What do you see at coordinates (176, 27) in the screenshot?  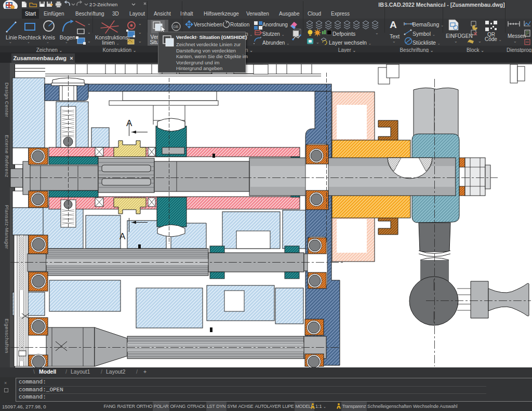 I see `svg-text: GB` at bounding box center [176, 27].